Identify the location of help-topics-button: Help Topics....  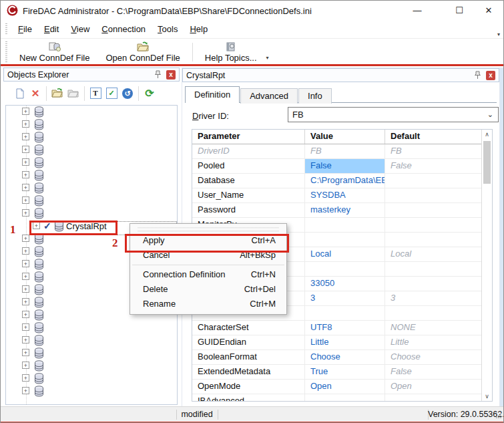
(231, 52).